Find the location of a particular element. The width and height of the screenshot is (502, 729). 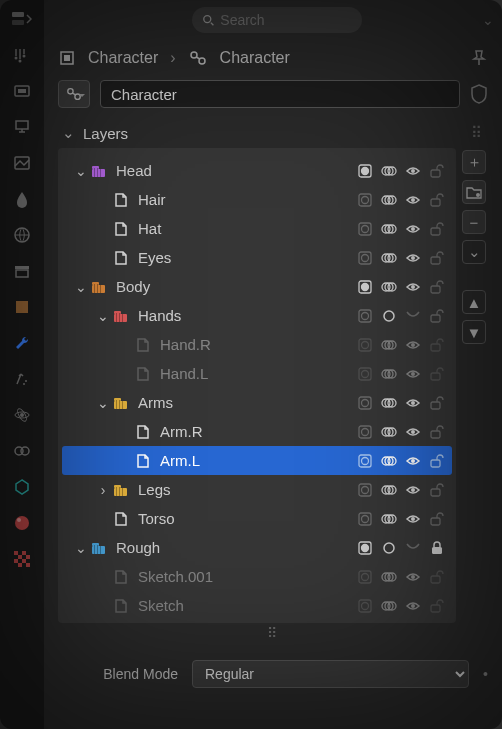

add-group-button is located at coordinates (474, 192).